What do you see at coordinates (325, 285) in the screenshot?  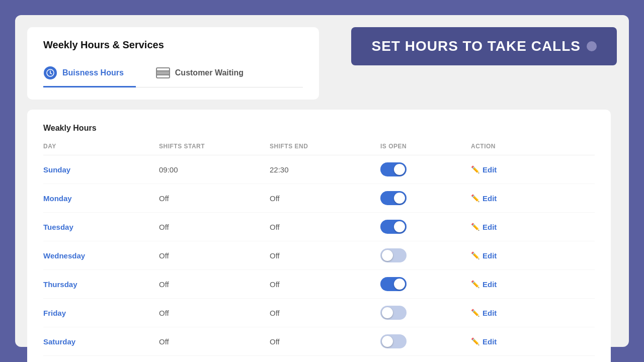 I see `shifts-end-thursday: Off` at bounding box center [325, 285].